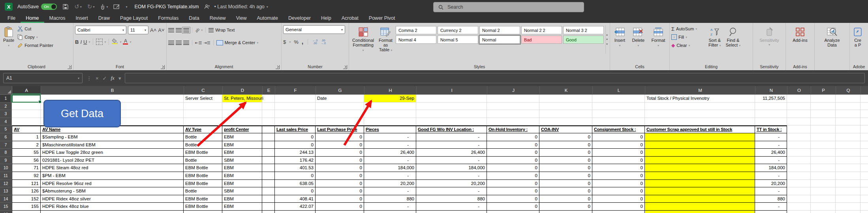  What do you see at coordinates (340, 153) in the screenshot?
I see `cell-G8: 0` at bounding box center [340, 153].